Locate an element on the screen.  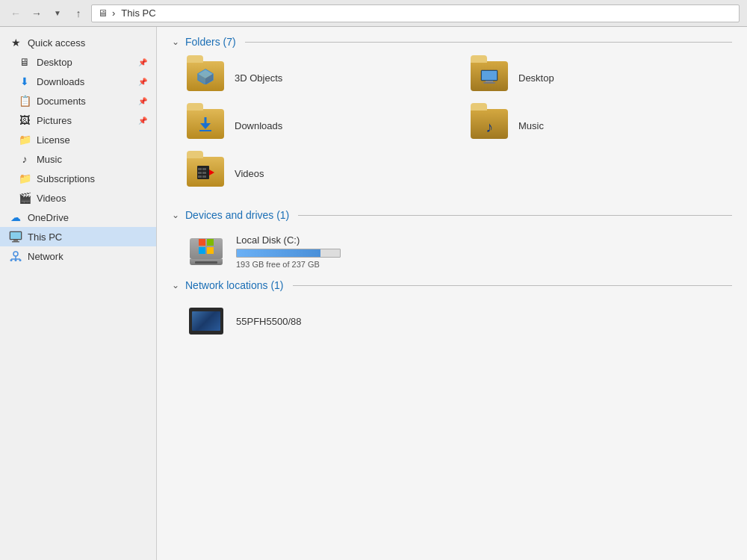
network-section-header: ⌄ Network locations (1) is located at coordinates (452, 285).